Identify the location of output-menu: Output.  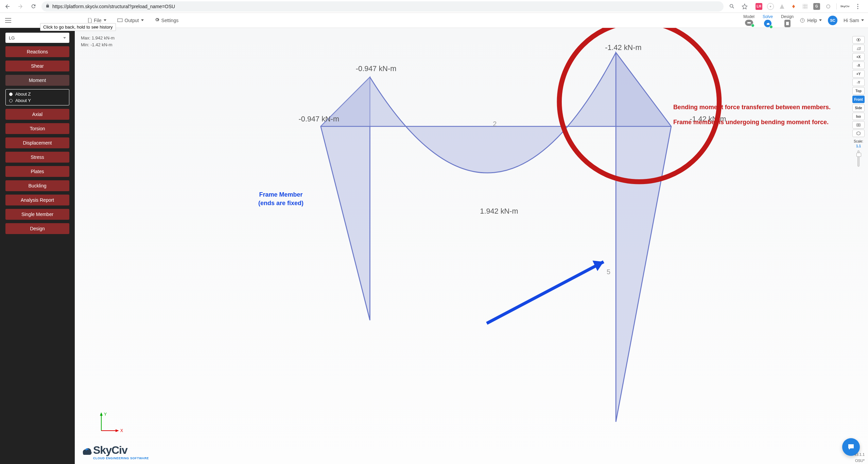
(131, 20).